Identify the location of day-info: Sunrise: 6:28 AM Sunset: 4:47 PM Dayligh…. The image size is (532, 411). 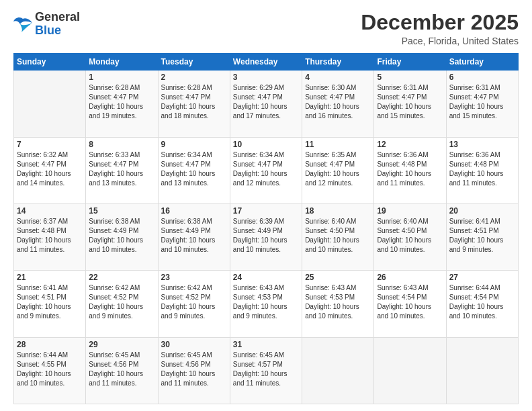
(122, 102).